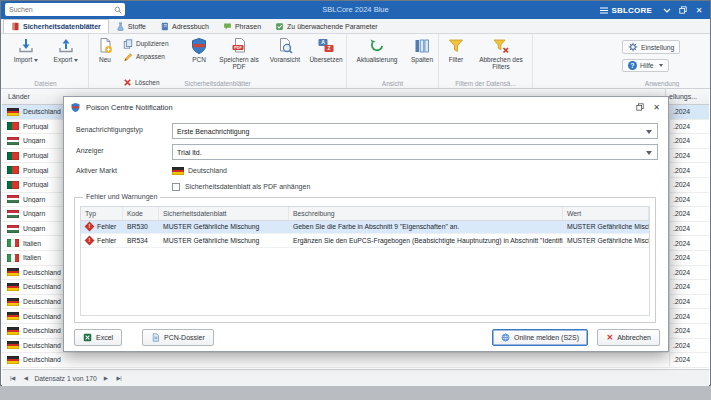  What do you see at coordinates (326, 57) in the screenshot?
I see `uebersetzen-button: AZ Übersetzen` at bounding box center [326, 57].